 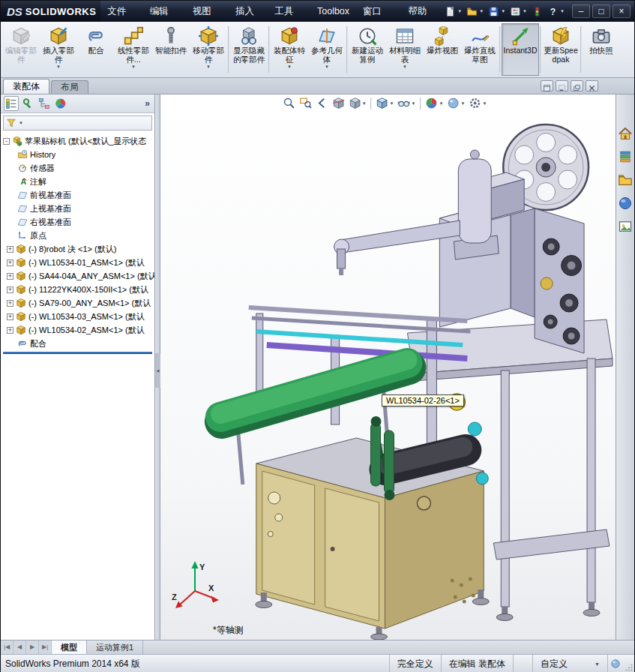 I want to click on zoom-fit-button, so click(x=289, y=104).